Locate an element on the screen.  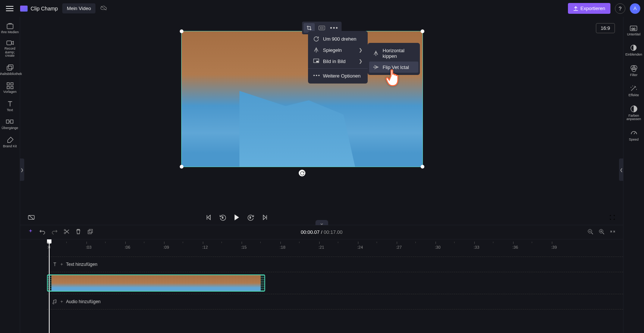
video-clip is located at coordinates (156, 283).